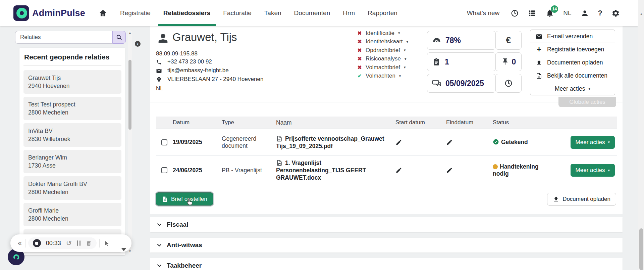 The image size is (644, 270). I want to click on checklist-item-identificatie: ✖ Identificatie ▾, so click(382, 33).